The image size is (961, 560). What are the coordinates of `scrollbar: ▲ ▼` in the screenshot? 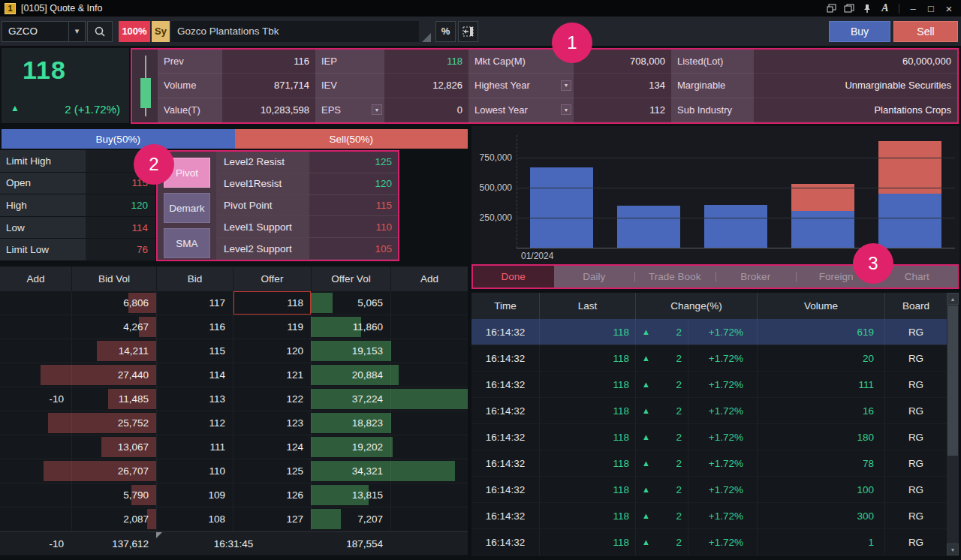 It's located at (953, 424).